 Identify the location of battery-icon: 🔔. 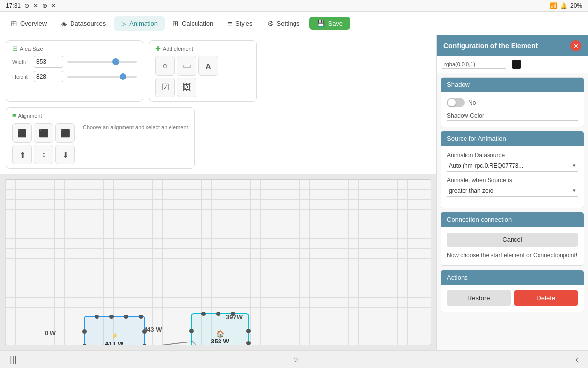
(564, 6).